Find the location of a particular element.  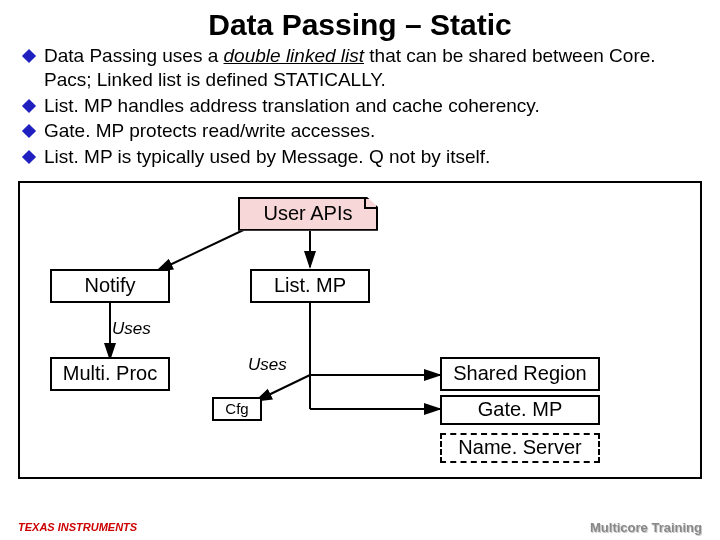

dog-ear-icon is located at coordinates (371, 203).